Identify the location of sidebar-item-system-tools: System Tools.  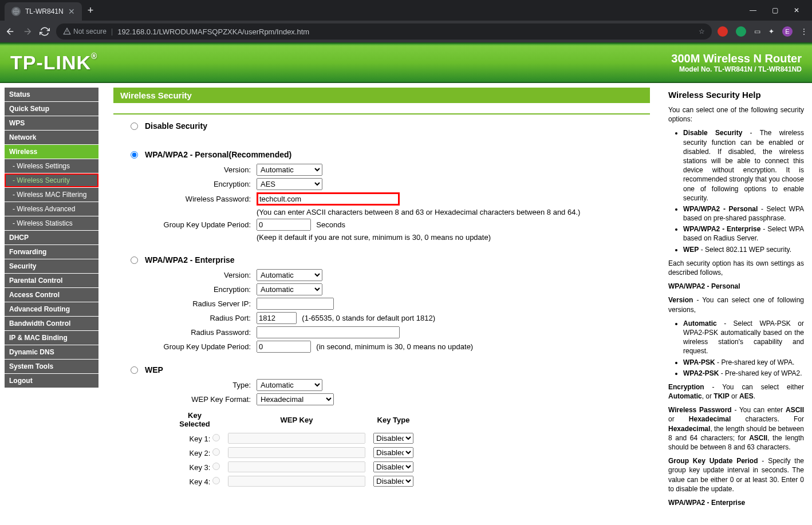
(52, 366).